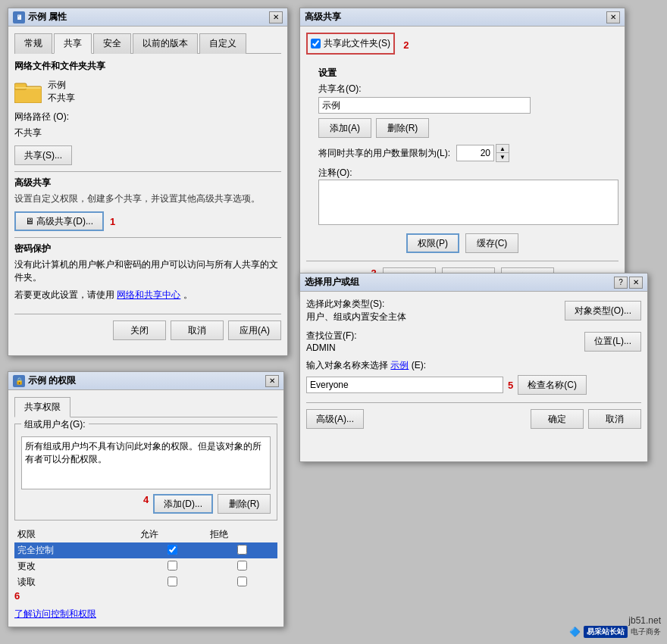 Image resolution: width=667 pixels, height=644 pixels. What do you see at coordinates (197, 330) in the screenshot?
I see `cancel-button: 取消` at bounding box center [197, 330].